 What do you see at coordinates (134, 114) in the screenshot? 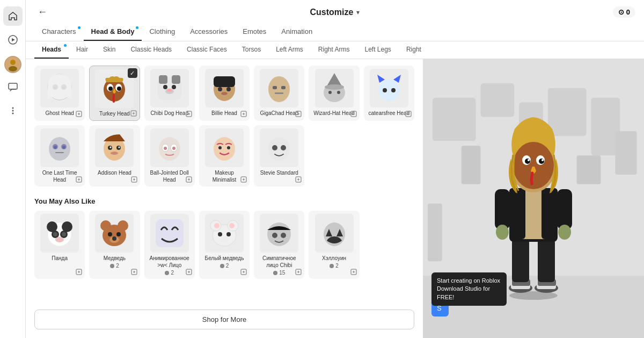
I see `expand-icon-turkey-head` at bounding box center [134, 114].